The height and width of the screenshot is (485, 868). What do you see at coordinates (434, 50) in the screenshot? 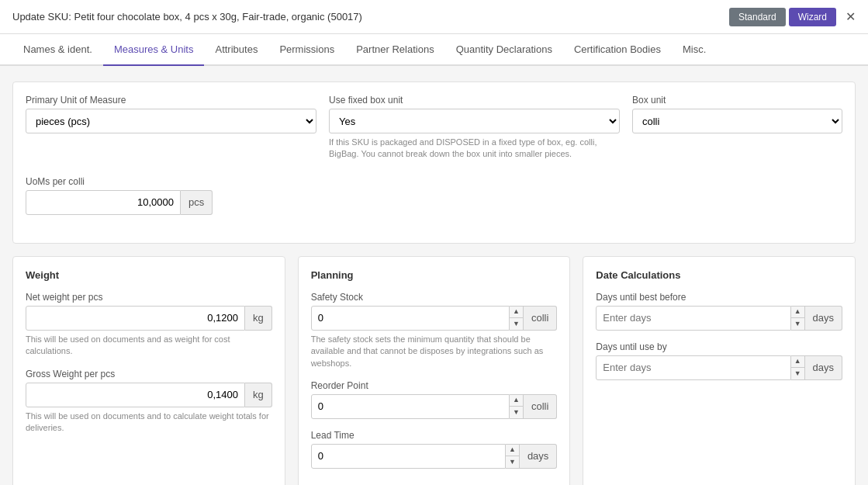
I see `tabs-bar: Names & ident. Measures & Units Attribut…` at bounding box center [434, 50].